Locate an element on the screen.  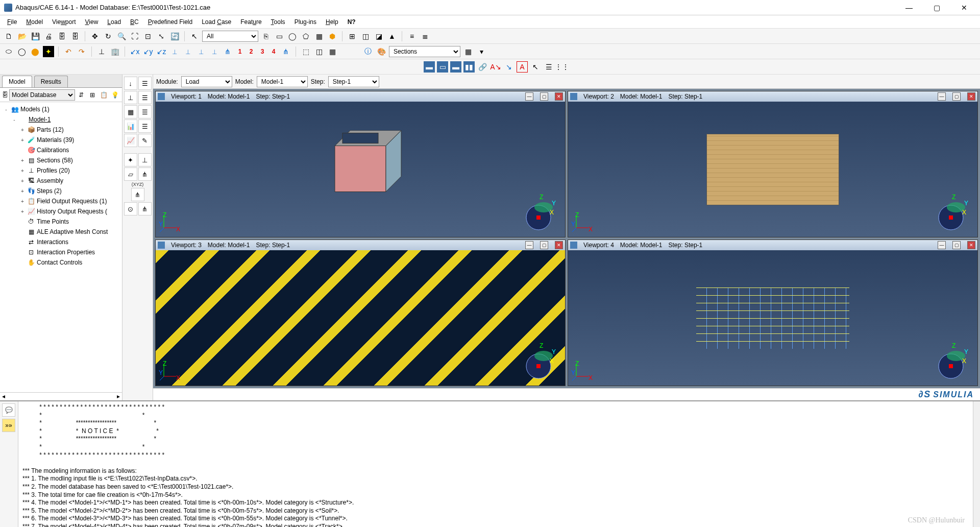
amp-edit-icon: ✎ is located at coordinates (145, 140).